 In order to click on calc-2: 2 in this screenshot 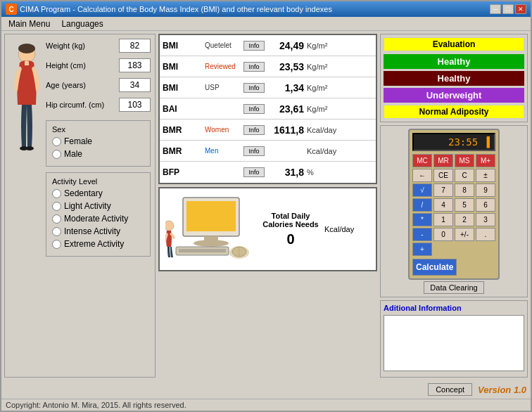, I will do `click(464, 219)`.